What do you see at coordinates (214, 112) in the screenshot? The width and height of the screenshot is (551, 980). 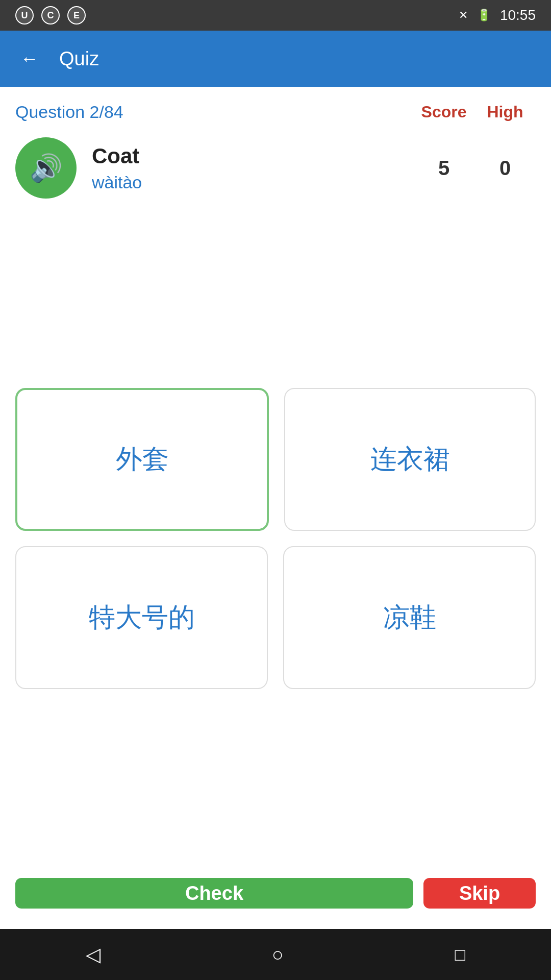 I see `question-label: Question 2/84` at bounding box center [214, 112].